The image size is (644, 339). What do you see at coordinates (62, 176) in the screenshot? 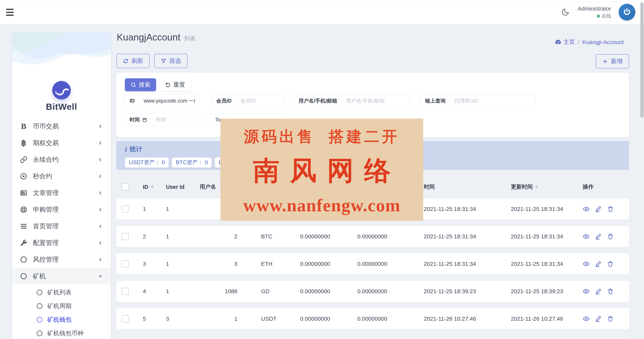
I see `sidebar-item-second-contract: 秒合约` at bounding box center [62, 176].